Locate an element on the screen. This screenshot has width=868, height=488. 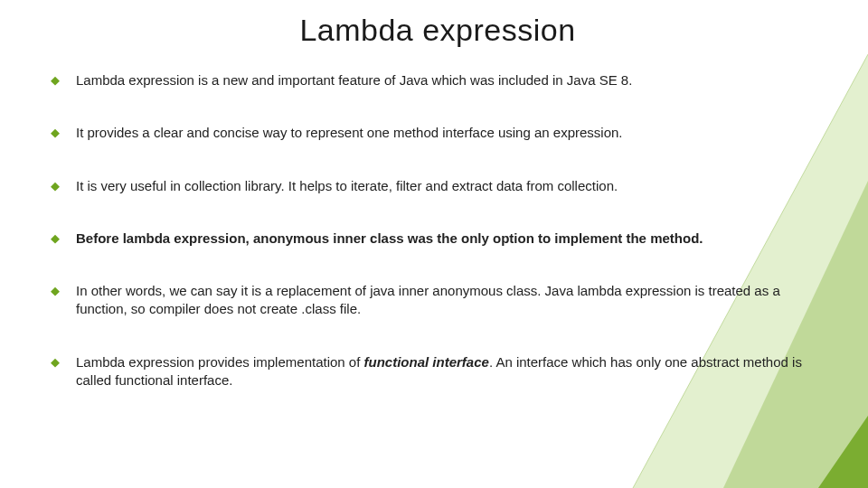
slide-title: Lambda expression is located at coordinates (438, 31).